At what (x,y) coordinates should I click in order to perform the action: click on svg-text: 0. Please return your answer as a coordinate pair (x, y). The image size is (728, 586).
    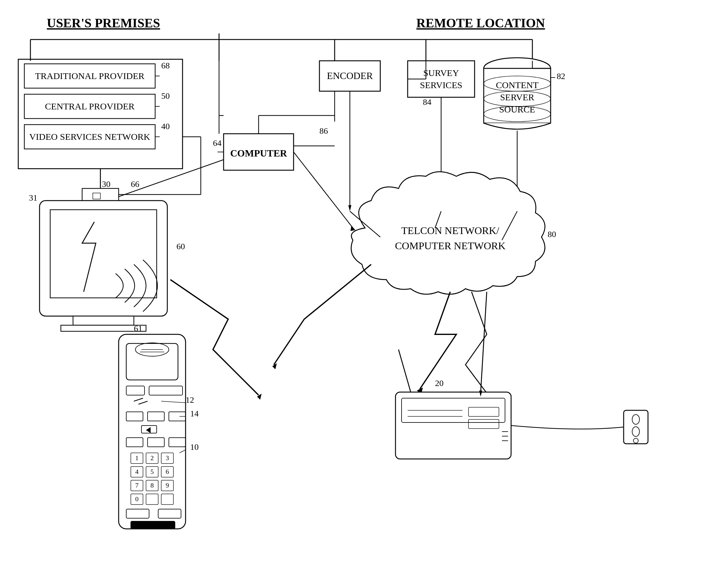
    Looking at the image, I should click on (137, 499).